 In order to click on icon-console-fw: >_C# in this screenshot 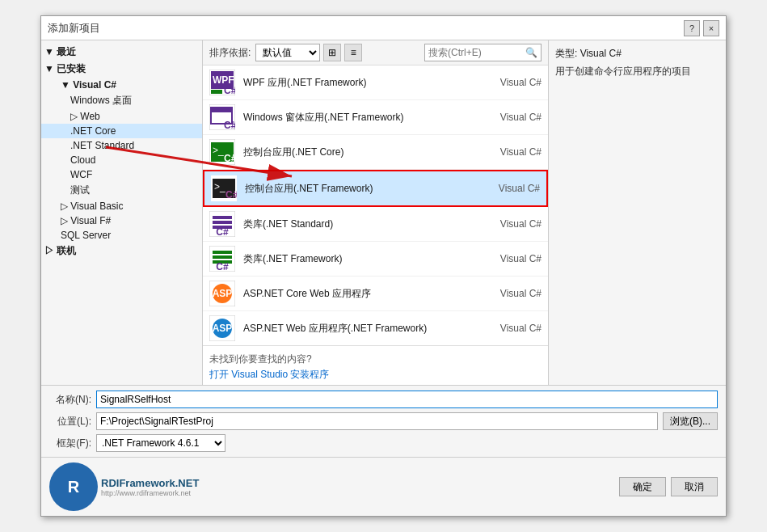, I will do `click(224, 188)`.